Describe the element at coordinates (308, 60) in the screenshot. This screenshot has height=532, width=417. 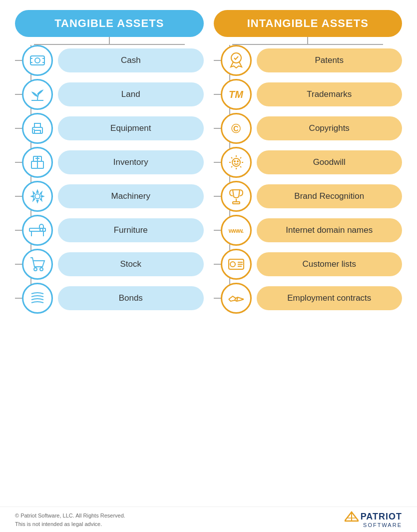
I see `list-item: Patents` at that location.